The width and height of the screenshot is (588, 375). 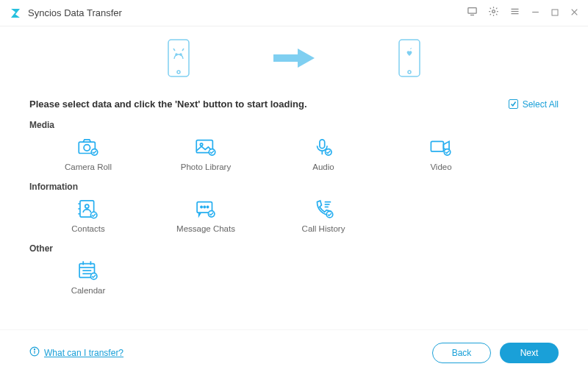 What do you see at coordinates (88, 215) in the screenshot?
I see `item-contacts: Contacts` at bounding box center [88, 215].